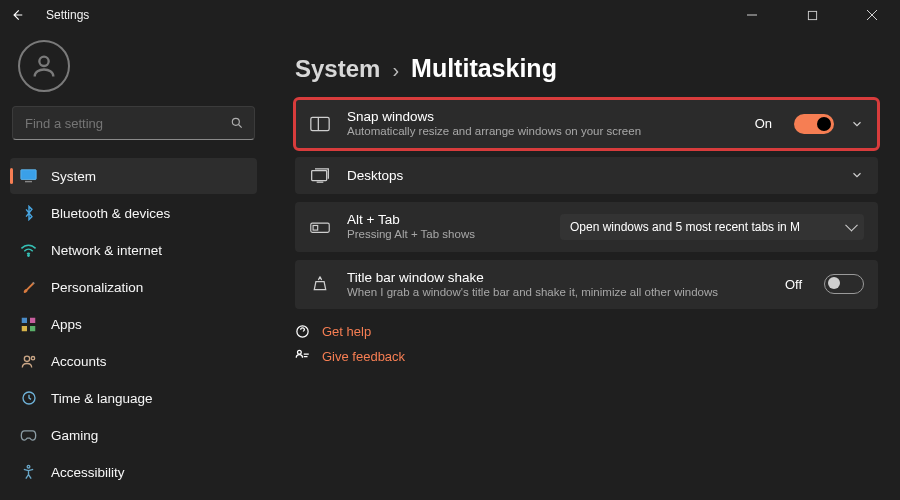 This screenshot has height=500, width=900. What do you see at coordinates (134, 123) in the screenshot?
I see `search-box` at bounding box center [134, 123].